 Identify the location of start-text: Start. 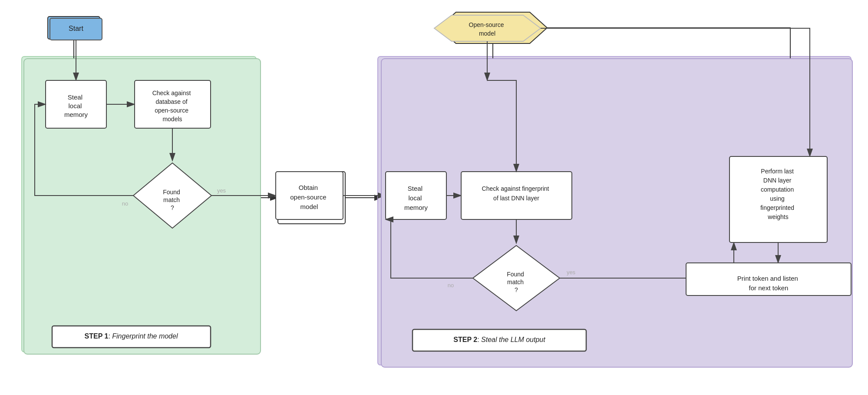
(76, 29).